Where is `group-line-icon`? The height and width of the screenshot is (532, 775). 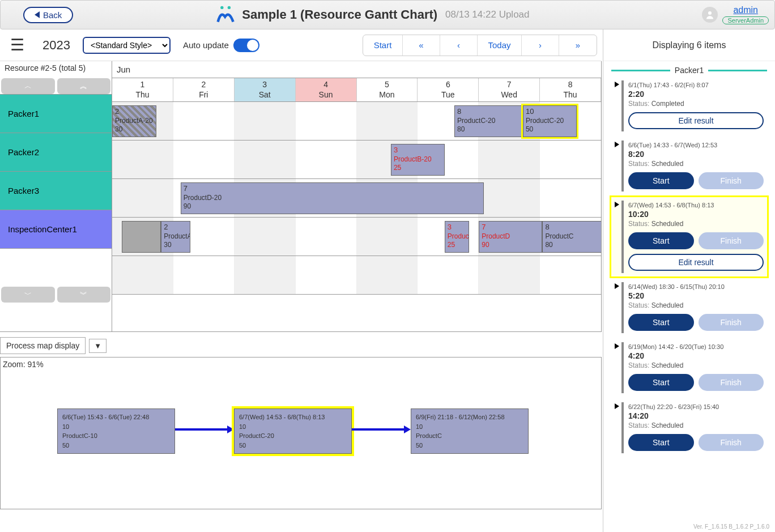 group-line-icon is located at coordinates (641, 70).